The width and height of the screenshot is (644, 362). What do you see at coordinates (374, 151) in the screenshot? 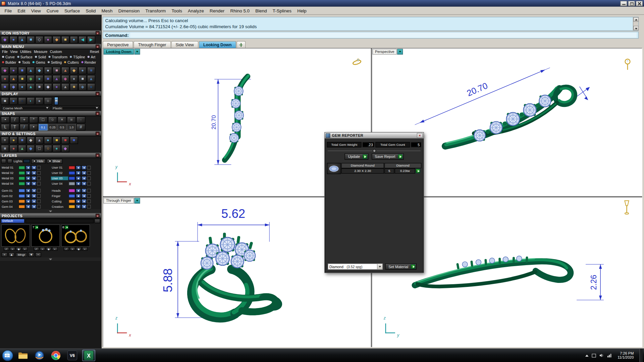
I see `splitter-grip-icon` at bounding box center [374, 151].